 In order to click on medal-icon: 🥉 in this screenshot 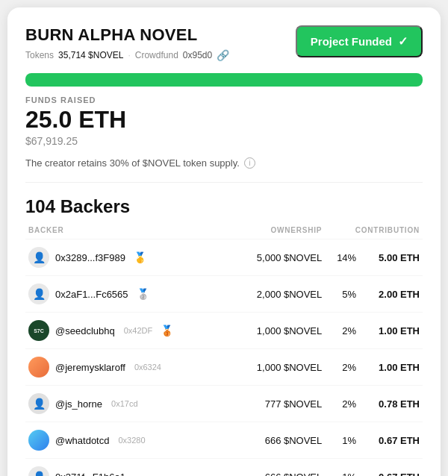, I will do `click(167, 331)`.